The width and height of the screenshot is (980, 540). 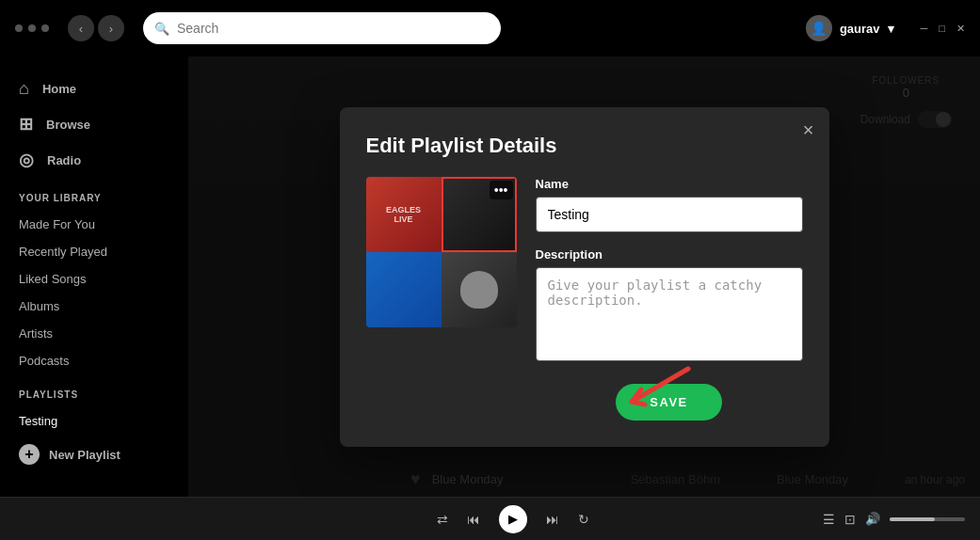 I want to click on playlist-name-input, so click(x=669, y=214).